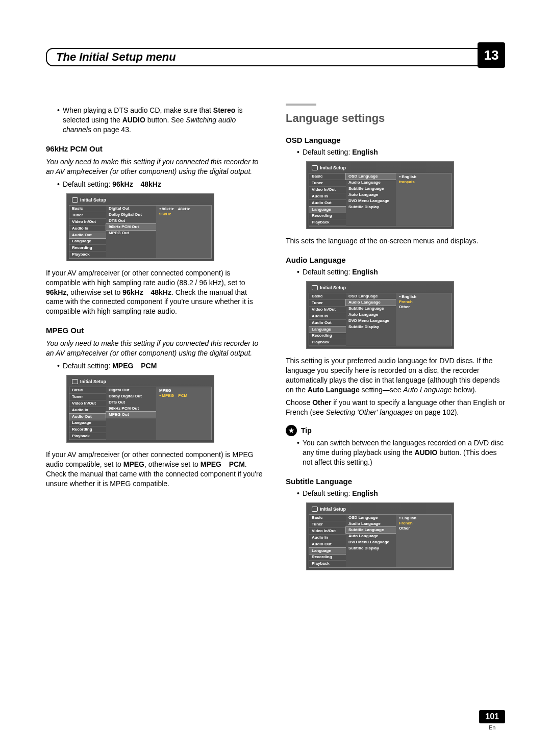 This screenshot has height=756, width=551. Describe the element at coordinates (156, 292) in the screenshot. I see `after-96khz: If your AV amp/receiver (or other connec…` at that location.